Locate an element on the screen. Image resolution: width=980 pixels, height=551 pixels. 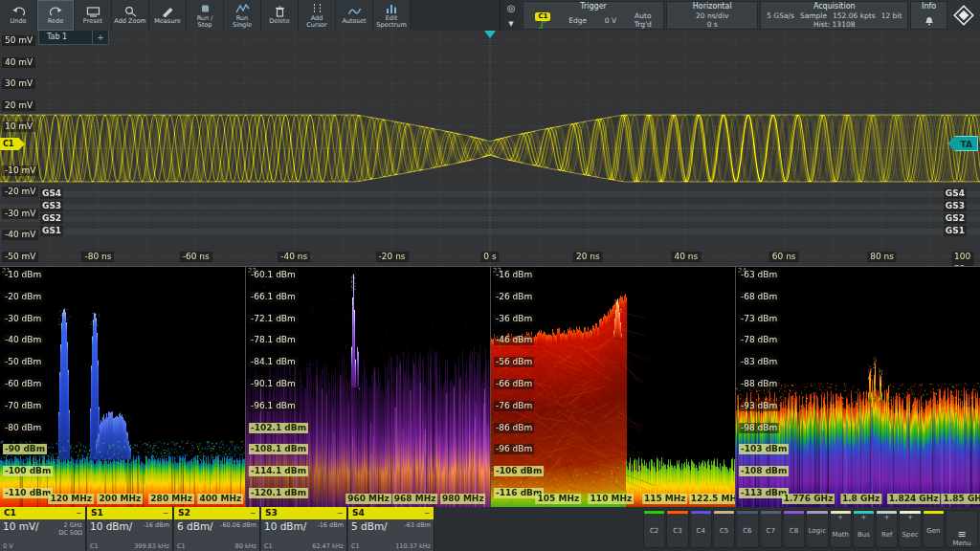
x-axis-label: -80 ns is located at coordinates (98, 256).